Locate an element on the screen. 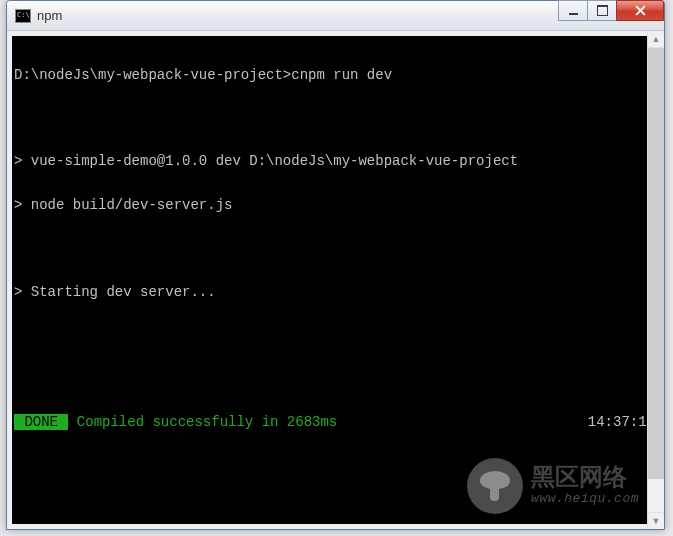  window-title: npm is located at coordinates (50, 16).